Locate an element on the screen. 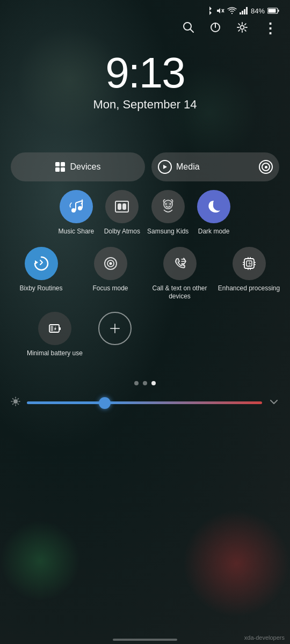  quick-actions-bar: ⋮ is located at coordinates (145, 29).